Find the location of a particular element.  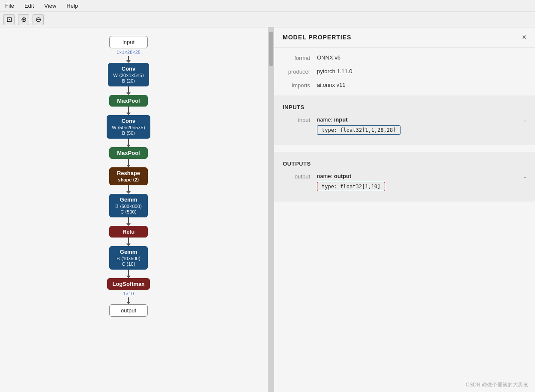

prop-producer: producer pytorch 1.11.0 is located at coordinates (404, 71).